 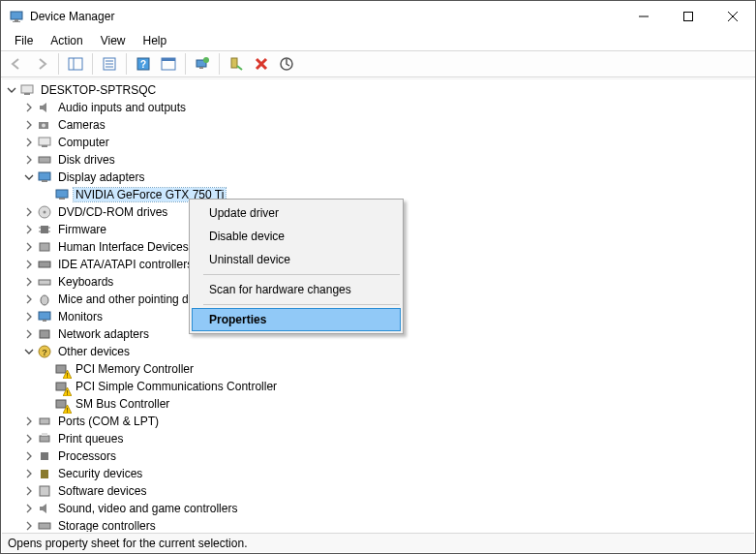 What do you see at coordinates (27, 90) in the screenshot?
I see `computer-icon` at bounding box center [27, 90].